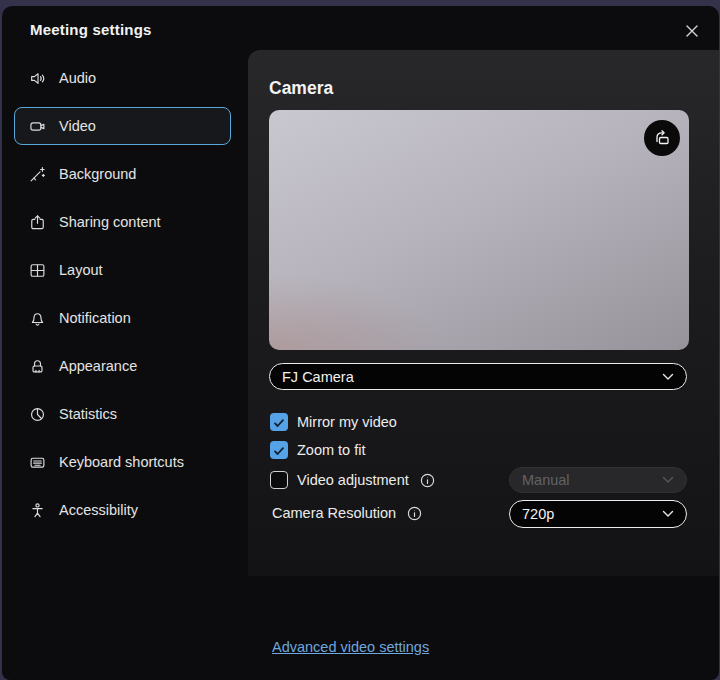 This screenshot has height=680, width=720. Describe the element at coordinates (98, 510) in the screenshot. I see `sidebar-item-label: Accessibility` at that location.